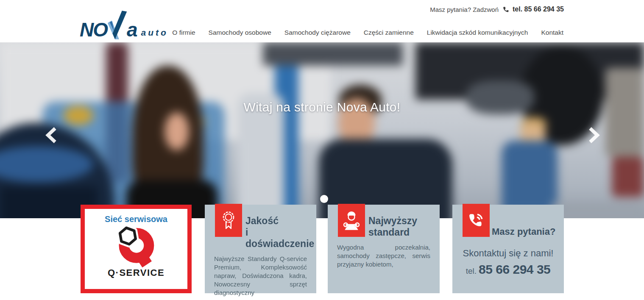 This screenshot has width=644, height=300. What do you see at coordinates (132, 30) in the screenshot?
I see `logo-text-a: a` at bounding box center [132, 30].